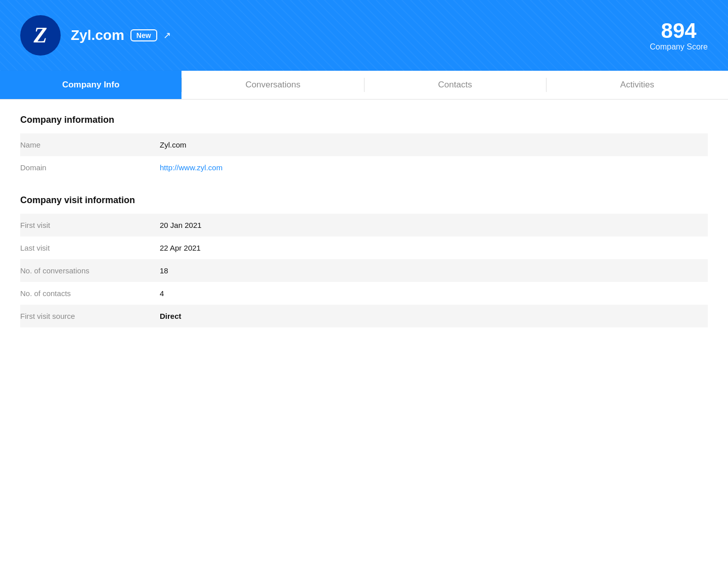 This screenshot has width=728, height=573. I want to click on header-left: Z Zyl.com New ↗, so click(96, 35).